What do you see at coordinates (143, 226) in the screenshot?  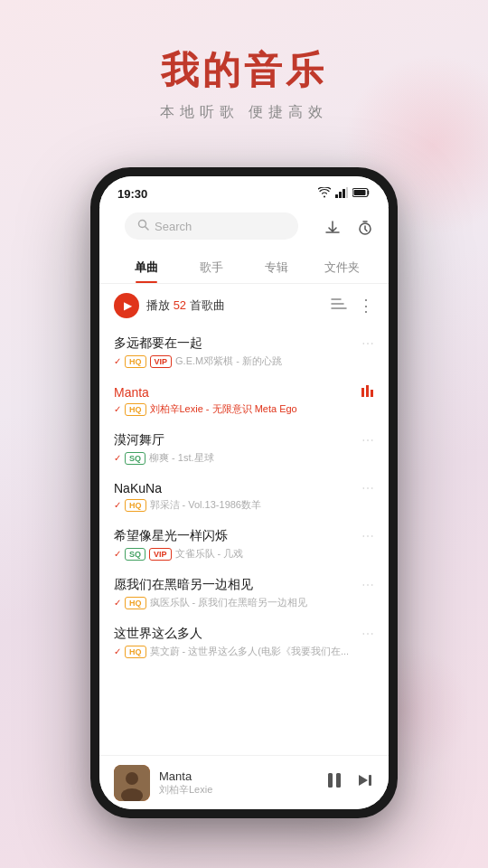 I see `search-icon` at bounding box center [143, 226].